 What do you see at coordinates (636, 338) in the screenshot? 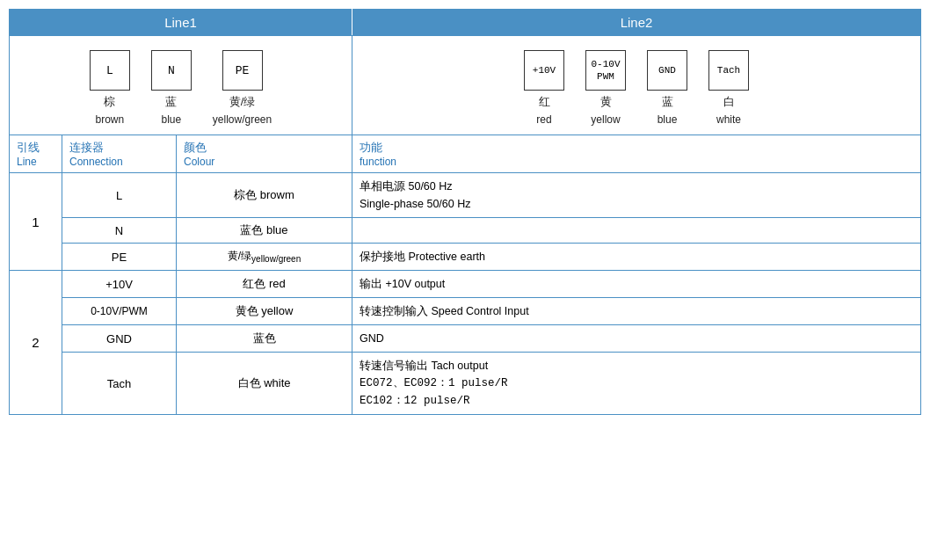
I see `function-GND-text: GND` at bounding box center [636, 338].